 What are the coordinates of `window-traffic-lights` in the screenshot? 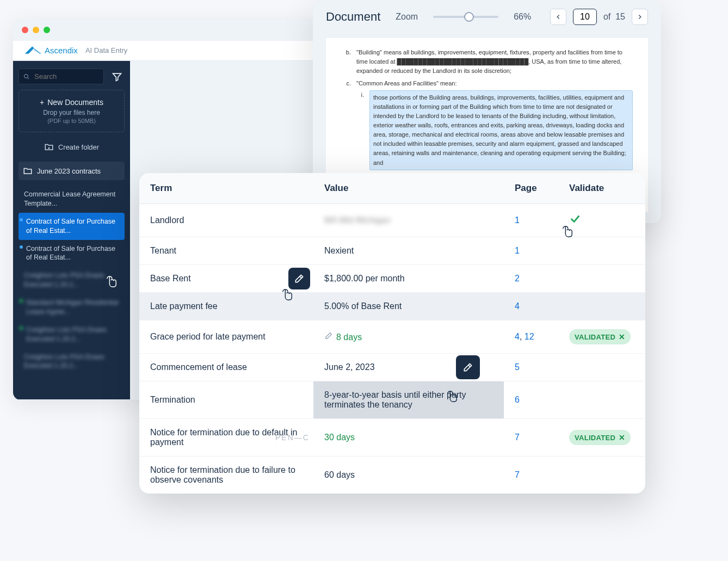 It's located at (165, 30).